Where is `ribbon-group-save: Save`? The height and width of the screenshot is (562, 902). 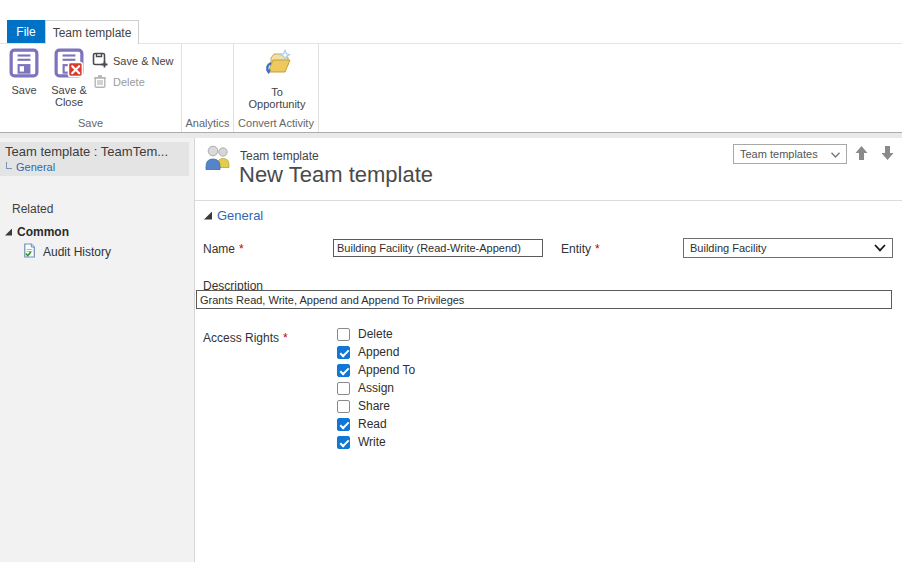 ribbon-group-save: Save is located at coordinates (90, 123).